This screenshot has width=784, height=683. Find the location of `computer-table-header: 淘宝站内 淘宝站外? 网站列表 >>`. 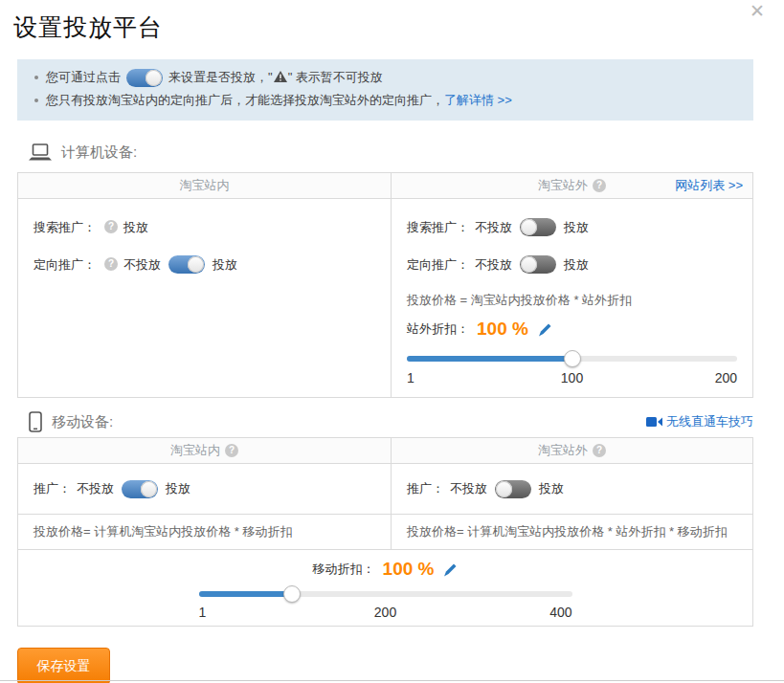

computer-table-header: 淘宝站内 淘宝站外? 网站列表 >> is located at coordinates (385, 186).